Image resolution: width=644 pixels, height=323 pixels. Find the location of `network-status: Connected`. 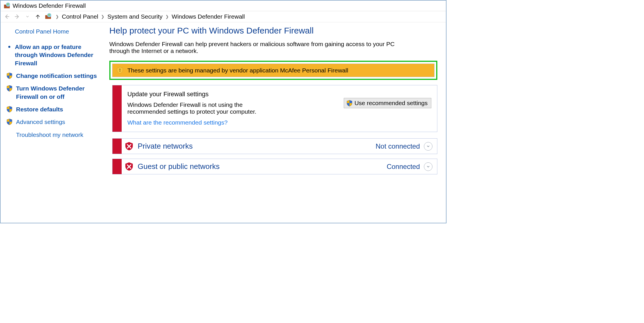

network-status: Connected is located at coordinates (403, 167).